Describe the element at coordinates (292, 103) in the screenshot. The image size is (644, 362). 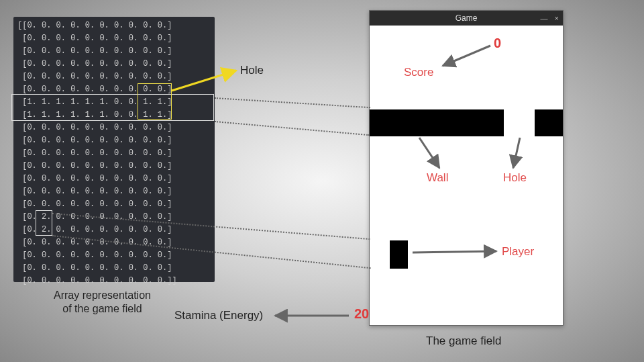
I see `dotted-wall-top` at that location.